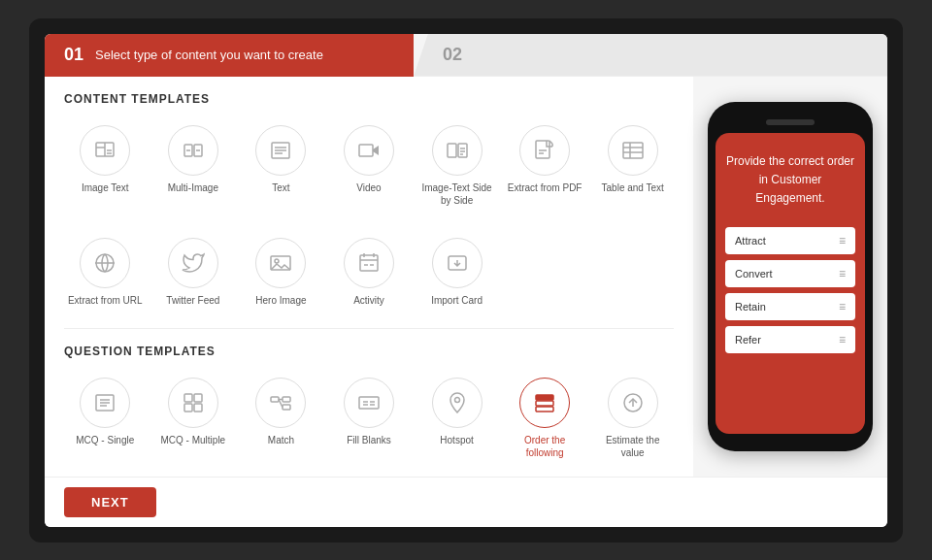  I want to click on template-match: Match, so click(282, 418).